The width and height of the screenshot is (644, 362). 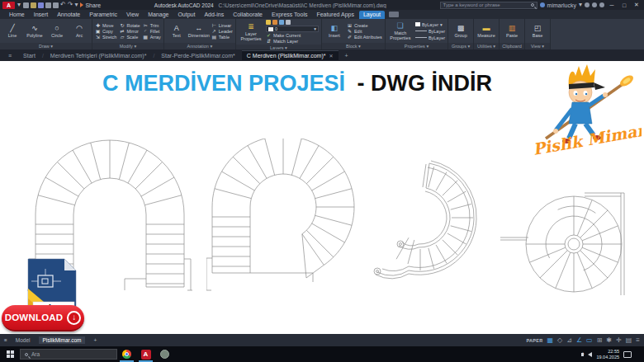 What do you see at coordinates (41, 15) in the screenshot?
I see `tab-insert: Insert` at bounding box center [41, 15].